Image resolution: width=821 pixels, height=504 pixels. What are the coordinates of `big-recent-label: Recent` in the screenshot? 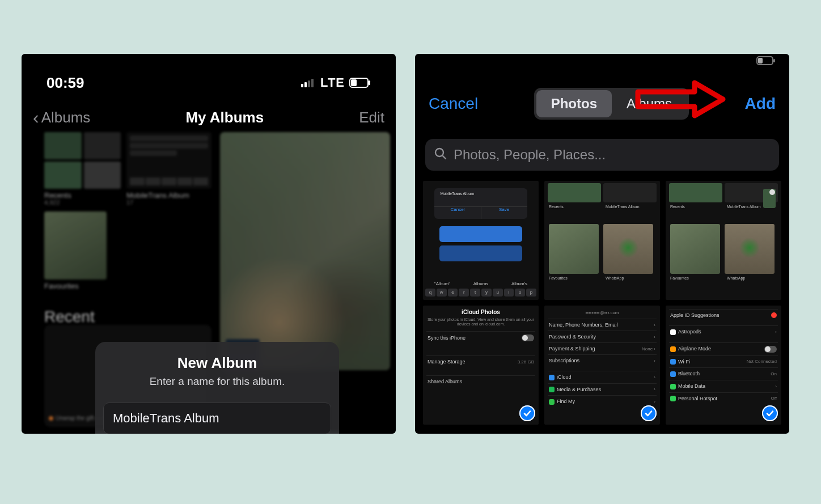 It's located at (69, 317).